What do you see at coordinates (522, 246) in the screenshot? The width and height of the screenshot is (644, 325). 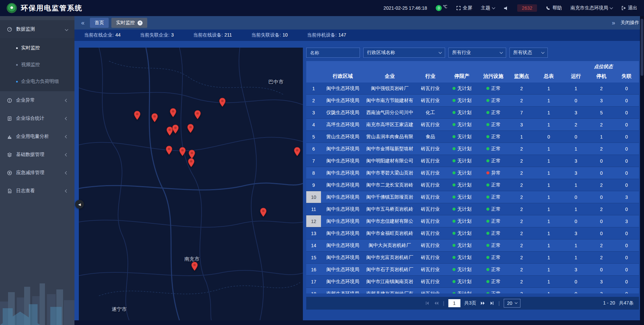 I see `monitor-cell: 2` at bounding box center [522, 246].